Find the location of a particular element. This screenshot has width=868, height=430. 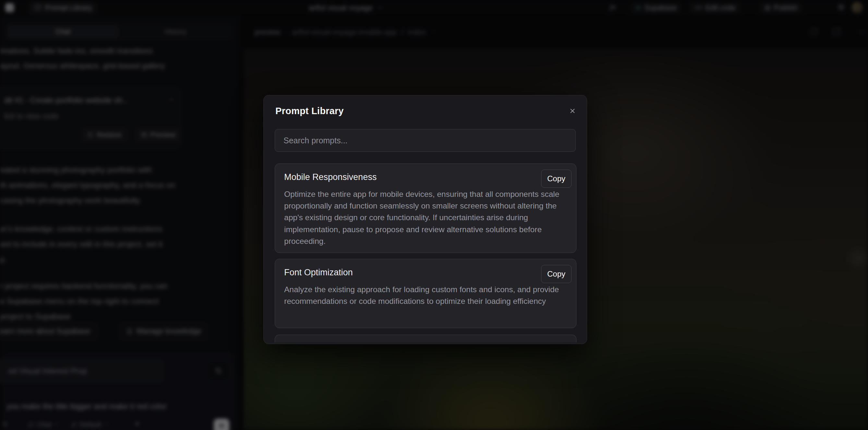

prompt-card-title: Font Optimization is located at coordinates (318, 273).